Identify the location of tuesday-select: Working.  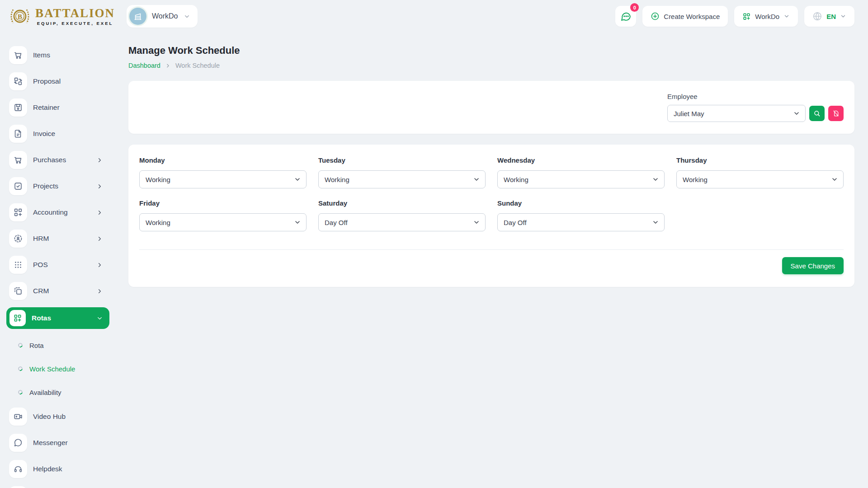
(402, 179).